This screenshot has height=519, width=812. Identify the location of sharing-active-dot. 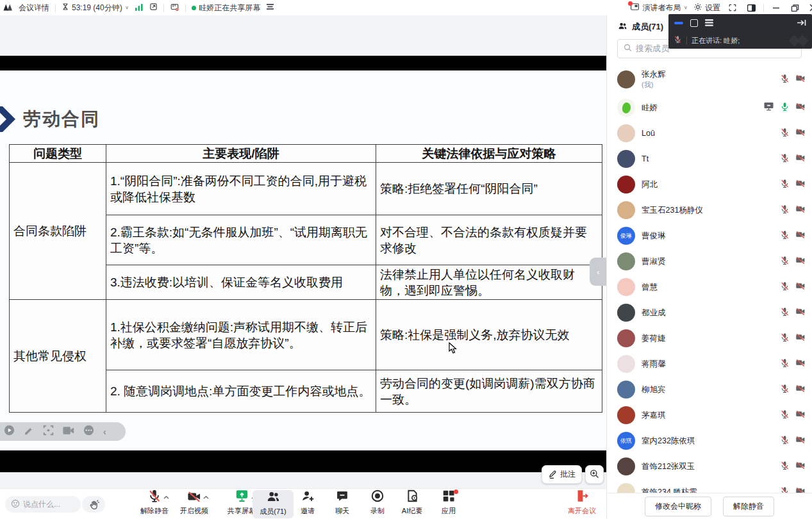
(194, 8).